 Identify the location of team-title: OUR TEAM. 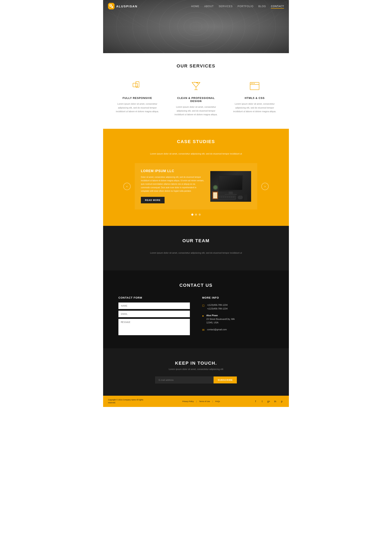
(196, 241).